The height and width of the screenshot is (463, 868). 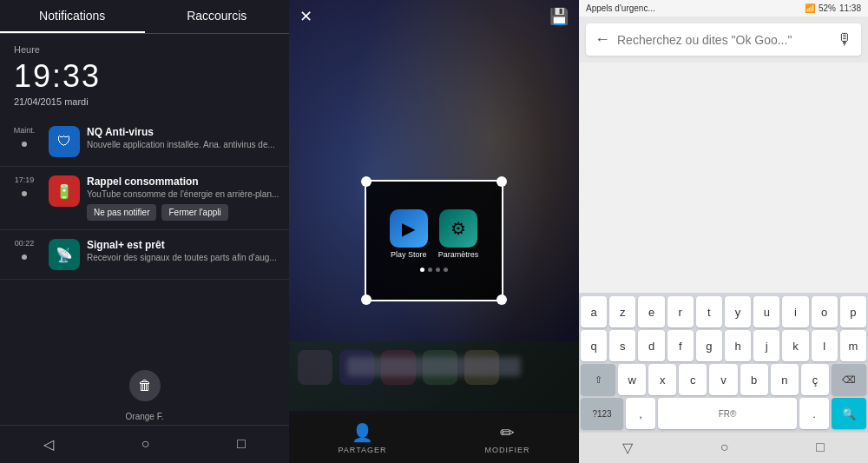 I want to click on playstore-label: Play Store, so click(x=409, y=255).